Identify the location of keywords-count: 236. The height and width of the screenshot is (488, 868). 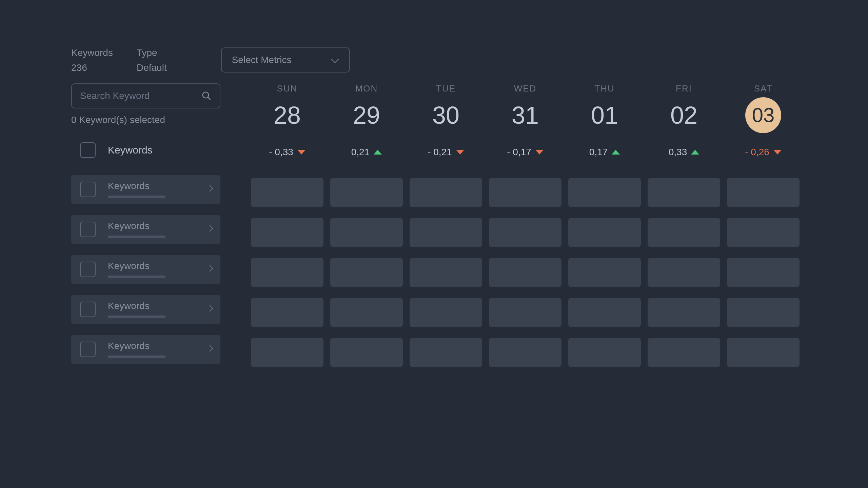
(92, 68).